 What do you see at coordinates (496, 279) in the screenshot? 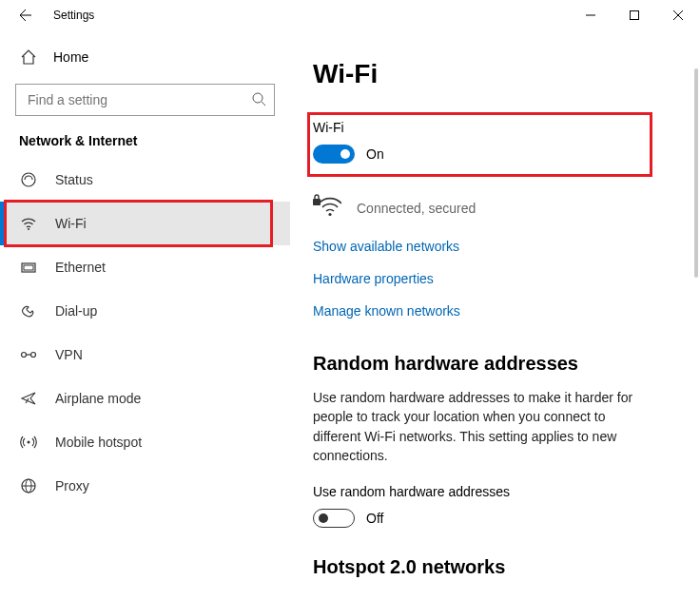
I see `link-hardware-properties: Hardware properties` at bounding box center [496, 279].